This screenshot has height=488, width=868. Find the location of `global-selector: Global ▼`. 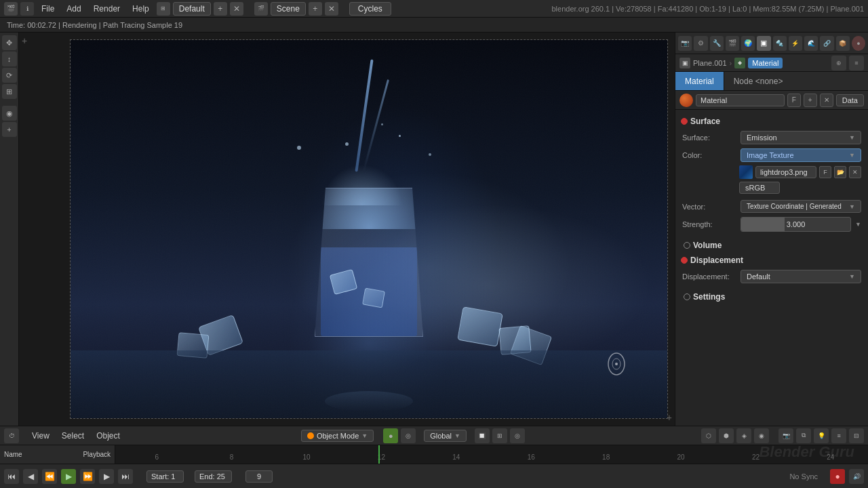

global-selector: Global ▼ is located at coordinates (445, 436).